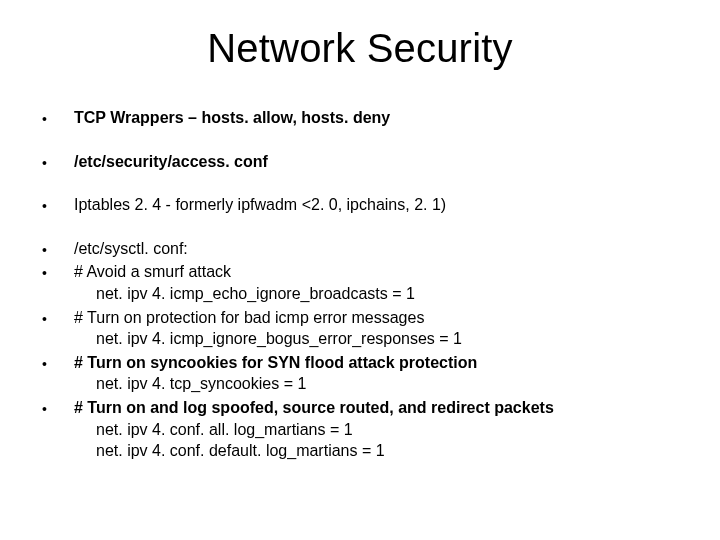 The height and width of the screenshot is (540, 720). Describe the element at coordinates (360, 249) in the screenshot. I see `bullet-item: • /etc/sysctl. conf:` at that location.